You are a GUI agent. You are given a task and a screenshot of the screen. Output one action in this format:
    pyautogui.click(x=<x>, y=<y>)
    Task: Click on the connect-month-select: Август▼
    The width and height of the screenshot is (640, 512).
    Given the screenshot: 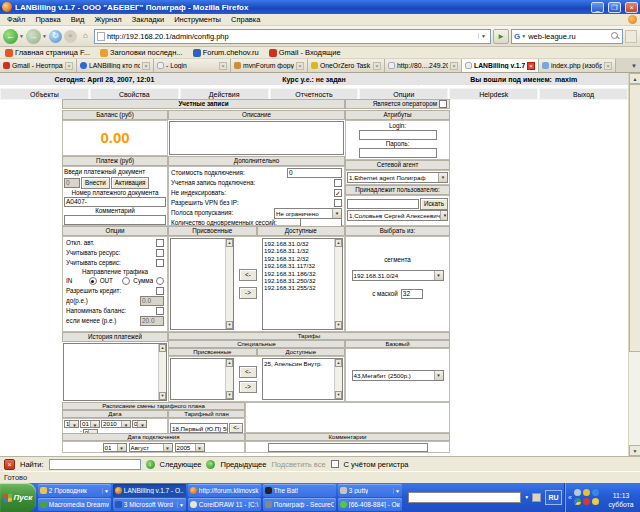 What is the action you would take?
    pyautogui.click(x=151, y=448)
    